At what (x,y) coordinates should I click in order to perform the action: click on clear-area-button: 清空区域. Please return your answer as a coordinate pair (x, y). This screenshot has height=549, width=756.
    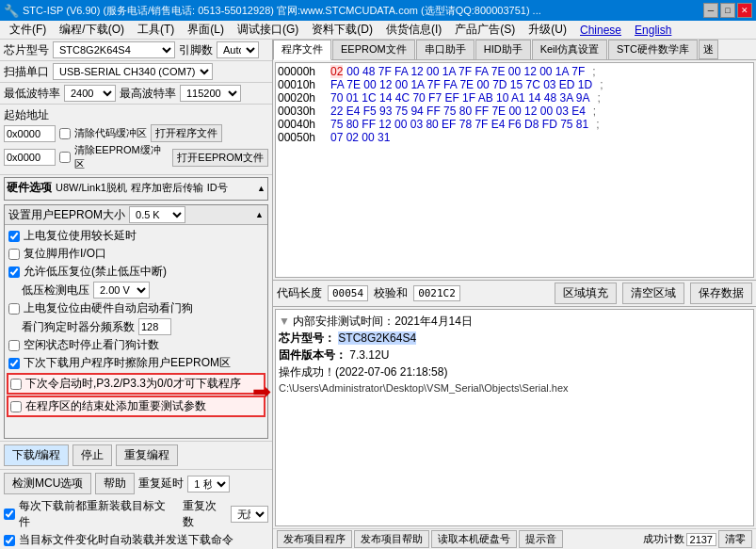
    Looking at the image, I should click on (653, 294).